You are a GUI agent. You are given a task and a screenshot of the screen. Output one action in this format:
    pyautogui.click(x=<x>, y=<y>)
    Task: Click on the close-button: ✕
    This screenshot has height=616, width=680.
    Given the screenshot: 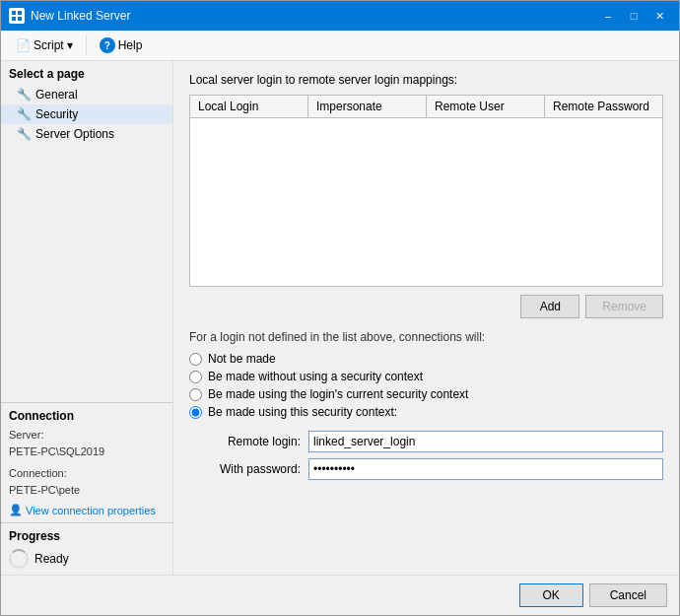 What is the action you would take?
    pyautogui.click(x=659, y=16)
    